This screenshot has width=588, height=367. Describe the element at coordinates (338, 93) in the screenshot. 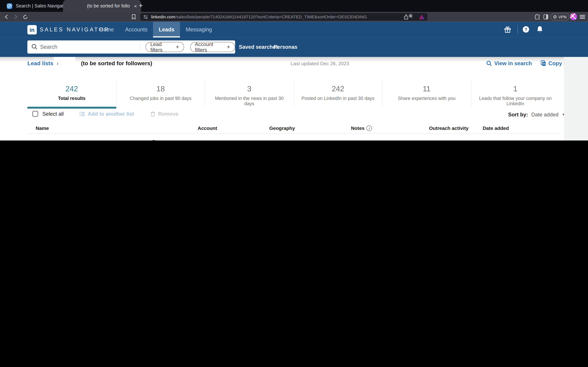

I see `stat-posted-linkedin: 242 Posted on LinkedIn in past 30 days` at that location.